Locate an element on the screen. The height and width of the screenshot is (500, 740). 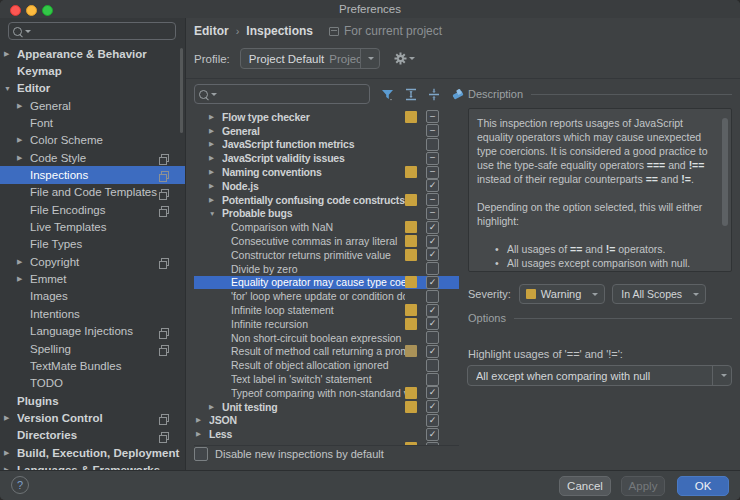
settings-search-input is located at coordinates (103, 31).